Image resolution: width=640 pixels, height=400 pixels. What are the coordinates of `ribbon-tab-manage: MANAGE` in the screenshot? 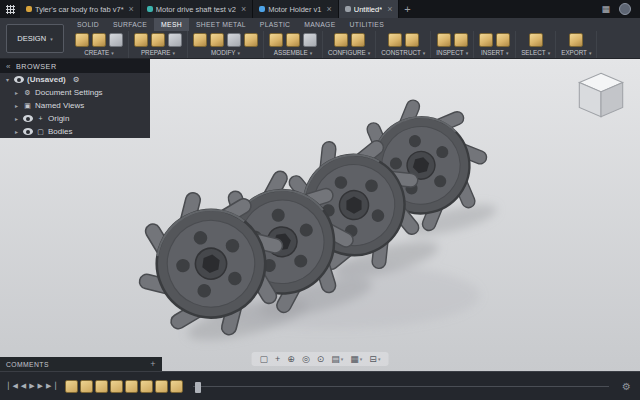 It's located at (320, 24).